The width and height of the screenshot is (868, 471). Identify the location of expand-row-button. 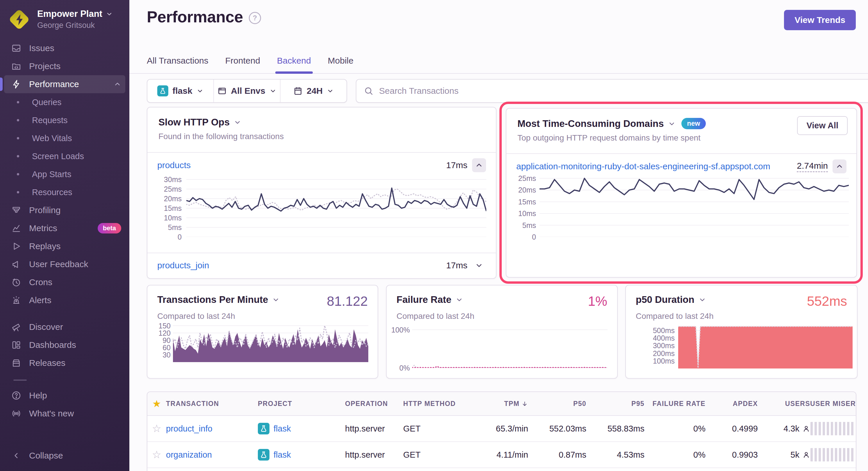
(479, 265).